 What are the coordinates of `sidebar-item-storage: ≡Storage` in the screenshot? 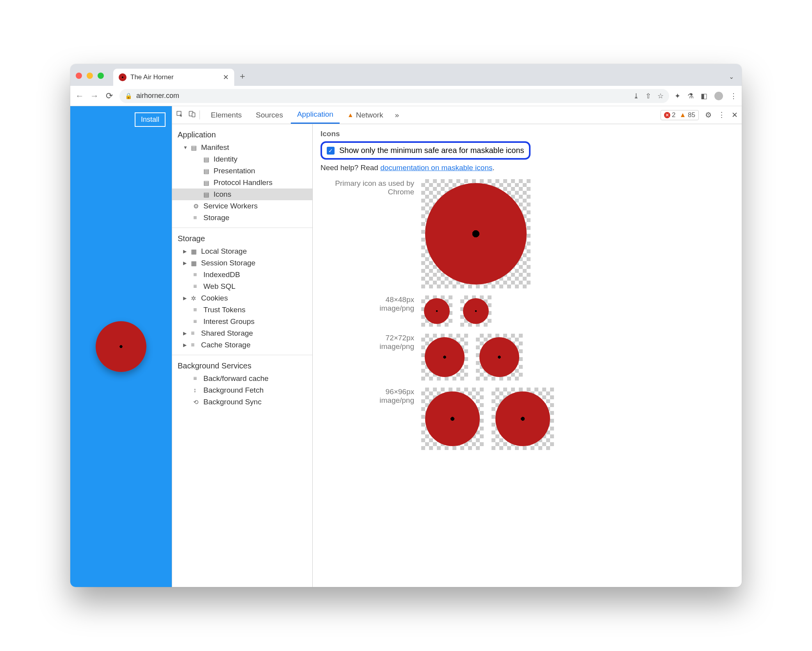 It's located at (242, 218).